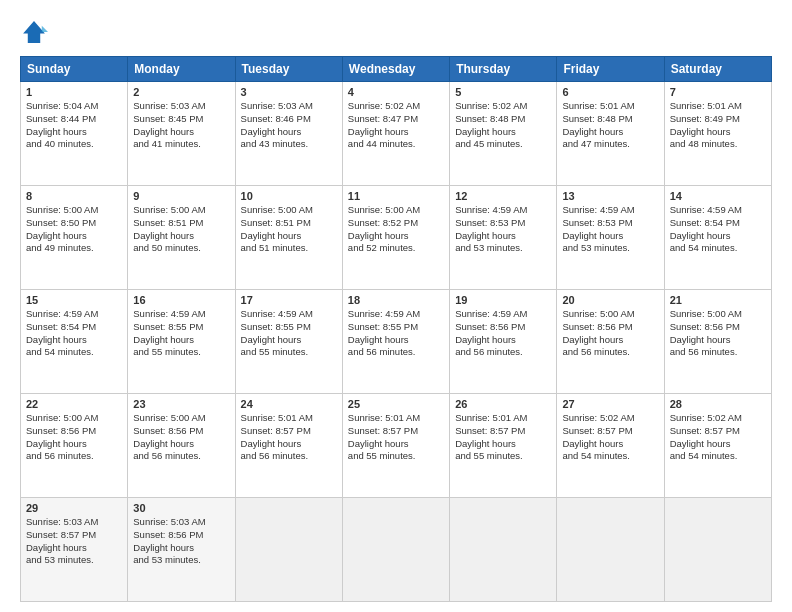 This screenshot has height=612, width=792. Describe the element at coordinates (504, 70) in the screenshot. I see `day-of-week-header: Thursday` at that location.